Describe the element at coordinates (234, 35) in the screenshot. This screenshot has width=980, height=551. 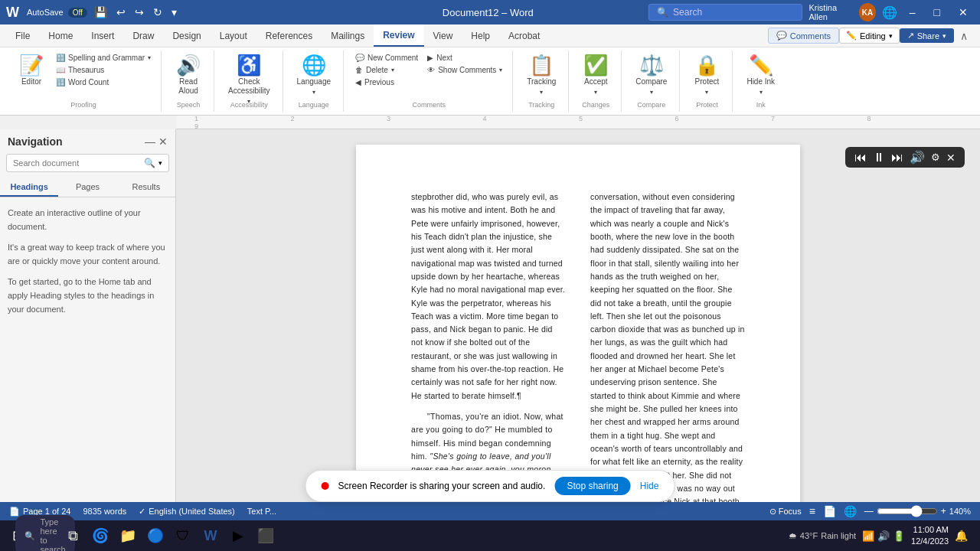
I see `tab-layout: Layout` at that location.